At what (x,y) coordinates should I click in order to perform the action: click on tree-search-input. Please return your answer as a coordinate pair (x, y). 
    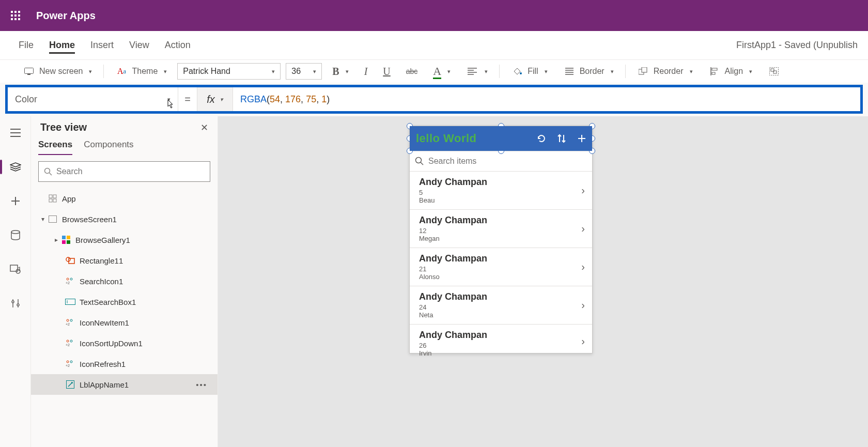
    Looking at the image, I should click on (130, 172).